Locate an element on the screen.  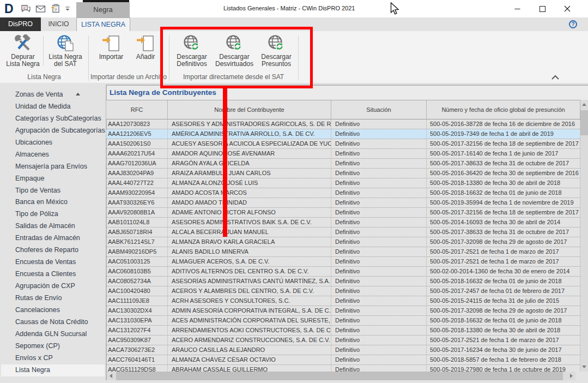
sidebar-item-encuesta-de-ventas: Encuesta de Ventas is located at coordinates (53, 262).